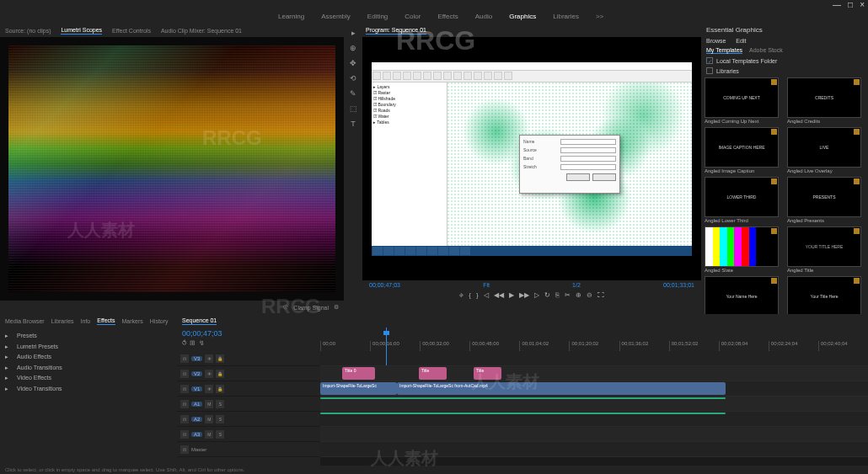 The width and height of the screenshot is (868, 474). What do you see at coordinates (522, 17) in the screenshot?
I see `ws-graphics: Graphics` at bounding box center [522, 17].